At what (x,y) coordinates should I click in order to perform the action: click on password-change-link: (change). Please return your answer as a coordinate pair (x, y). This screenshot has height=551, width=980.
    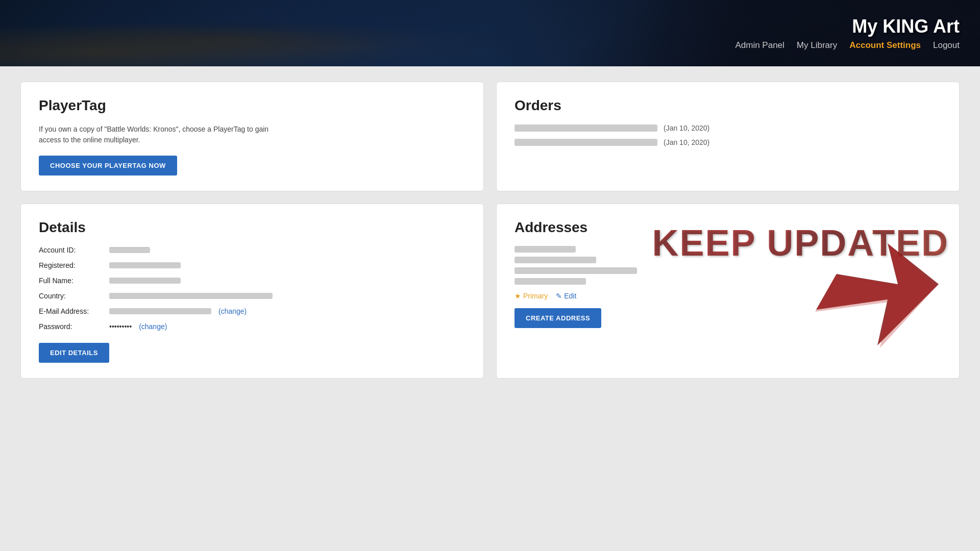
    Looking at the image, I should click on (153, 327).